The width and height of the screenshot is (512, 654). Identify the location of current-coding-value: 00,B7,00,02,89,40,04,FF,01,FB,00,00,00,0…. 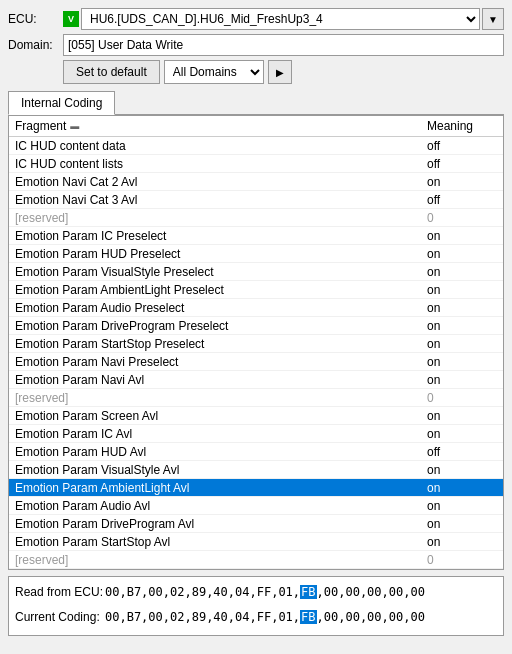
(301, 617).